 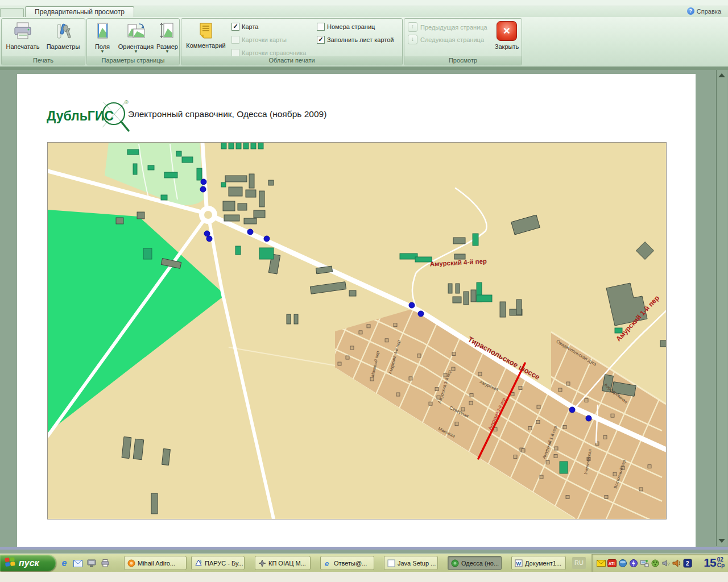 What do you see at coordinates (64, 563) in the screenshot?
I see `internet-explorer-icon: e` at bounding box center [64, 563].